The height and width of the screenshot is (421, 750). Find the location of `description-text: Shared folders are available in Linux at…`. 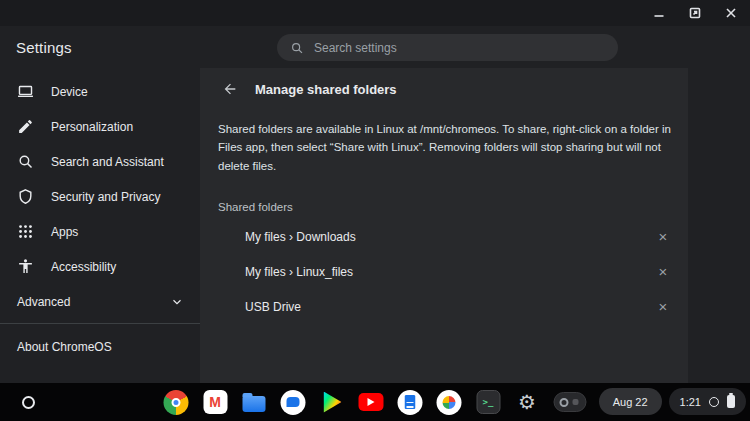

description-text: Shared folders are available in Linux at… is located at coordinates (445, 148).